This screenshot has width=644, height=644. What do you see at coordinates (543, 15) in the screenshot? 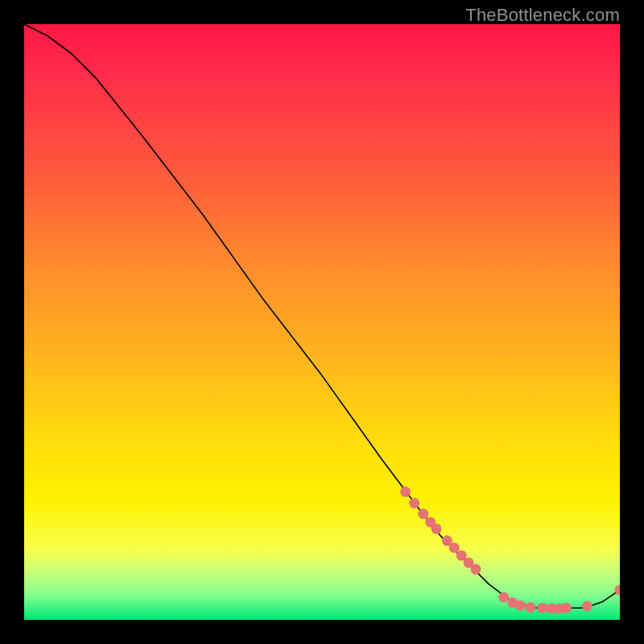
I see `watermark-text: TheBottleneck.com` at bounding box center [543, 15].